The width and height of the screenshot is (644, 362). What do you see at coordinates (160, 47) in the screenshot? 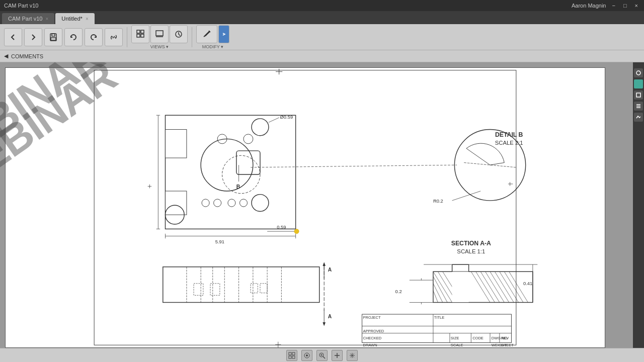
I see `views-label: VIEWS ▾` at bounding box center [160, 47].